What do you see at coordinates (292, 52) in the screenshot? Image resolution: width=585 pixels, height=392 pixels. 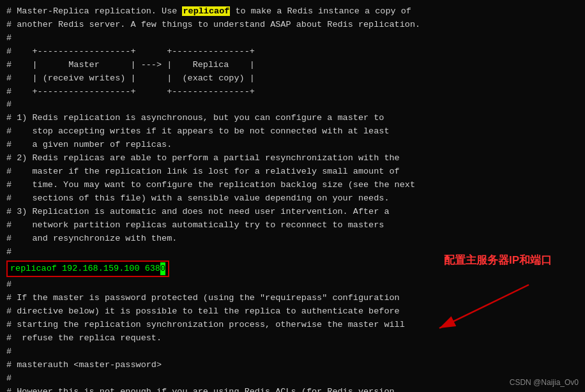 I see `line-4: # +------------------+ +---------------+` at bounding box center [292, 52].